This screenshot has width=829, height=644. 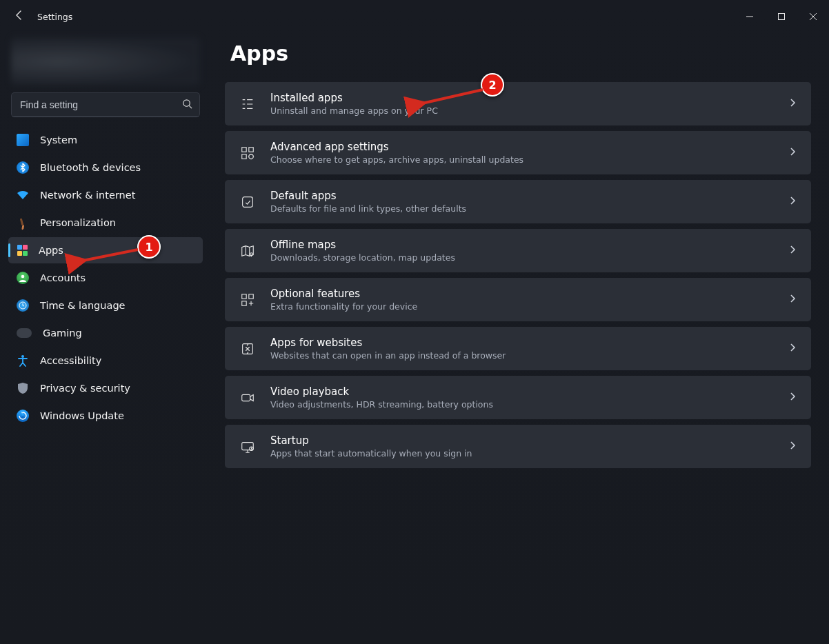 I want to click on sidebar-item-network: Network & internet, so click(x=106, y=195).